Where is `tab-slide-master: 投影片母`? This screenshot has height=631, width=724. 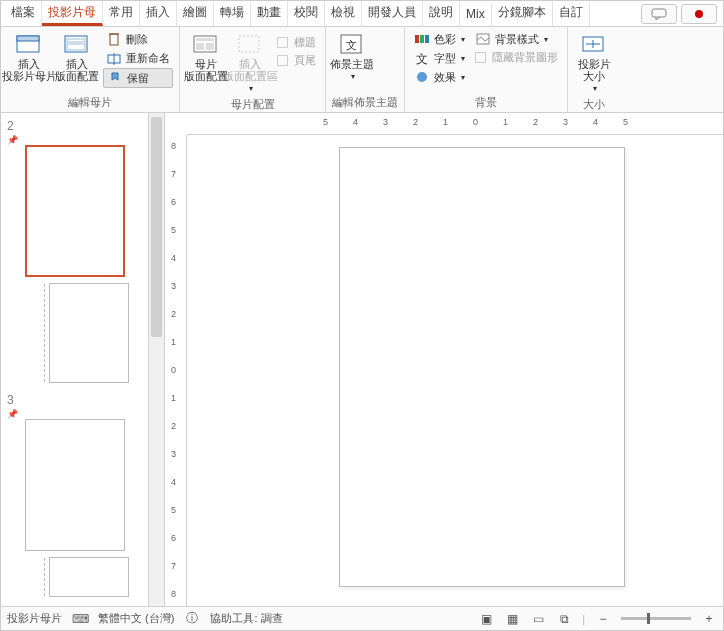
tab-slide-master: 投影片母 is located at coordinates (72, 13).